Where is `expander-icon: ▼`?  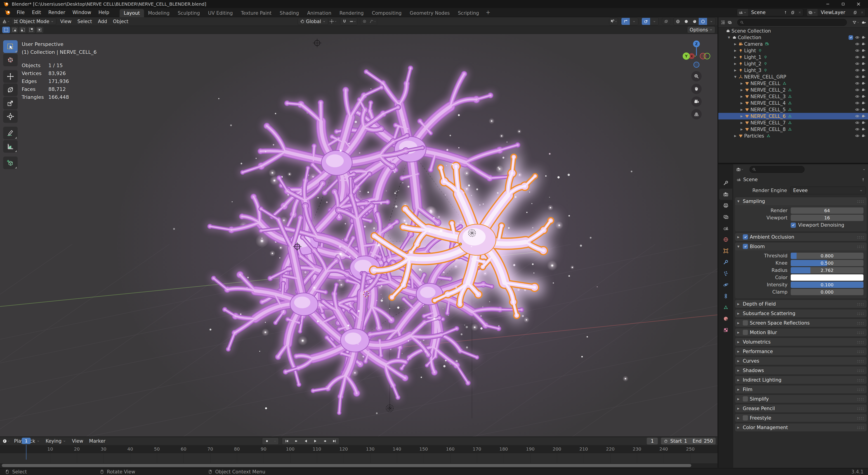
expander-icon: ▼ is located at coordinates (729, 37).